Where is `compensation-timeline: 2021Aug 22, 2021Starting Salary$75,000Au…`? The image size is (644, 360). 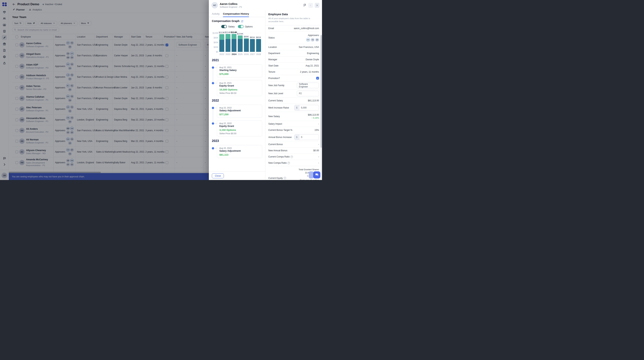
compensation-timeline: 2021Aug 22, 2021Starting Salary$75,000Au… is located at coordinates (237, 108).